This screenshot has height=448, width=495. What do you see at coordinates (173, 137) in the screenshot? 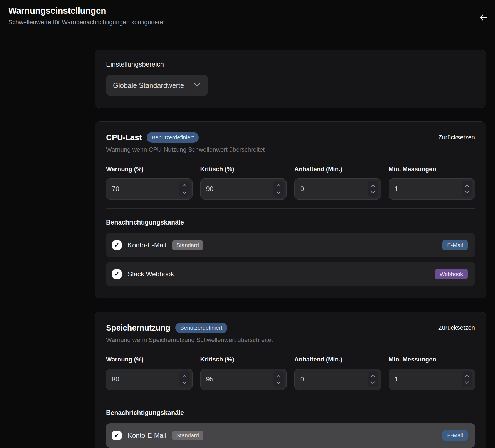
I see `cpu-custom-badge: Benutzerdefiniert` at bounding box center [173, 137].